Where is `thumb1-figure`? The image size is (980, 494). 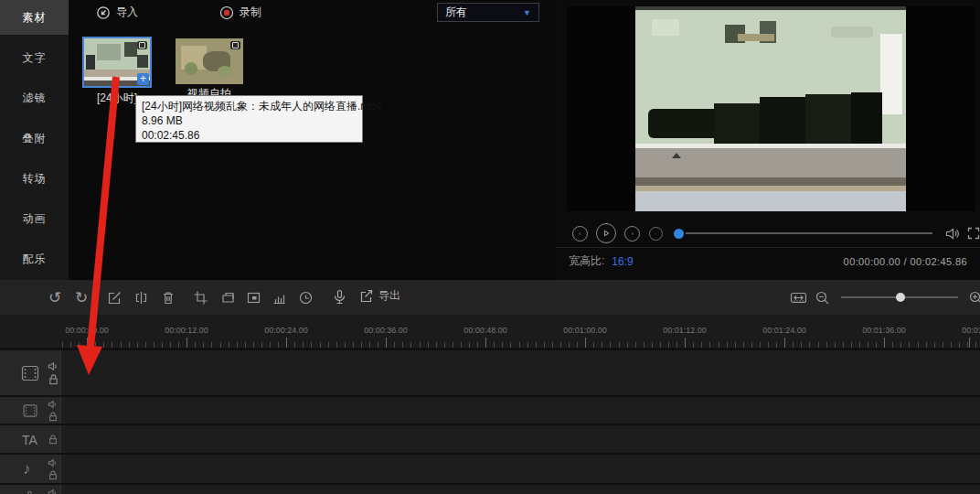 thumb1-figure is located at coordinates (131, 49).